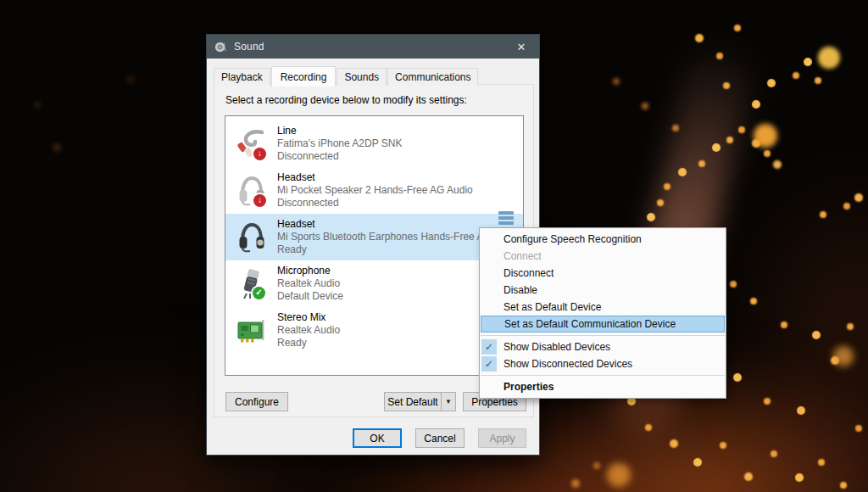 The width and height of the screenshot is (868, 492). What do you see at coordinates (252, 238) in the screenshot?
I see `headset-dark-icon` at bounding box center [252, 238].